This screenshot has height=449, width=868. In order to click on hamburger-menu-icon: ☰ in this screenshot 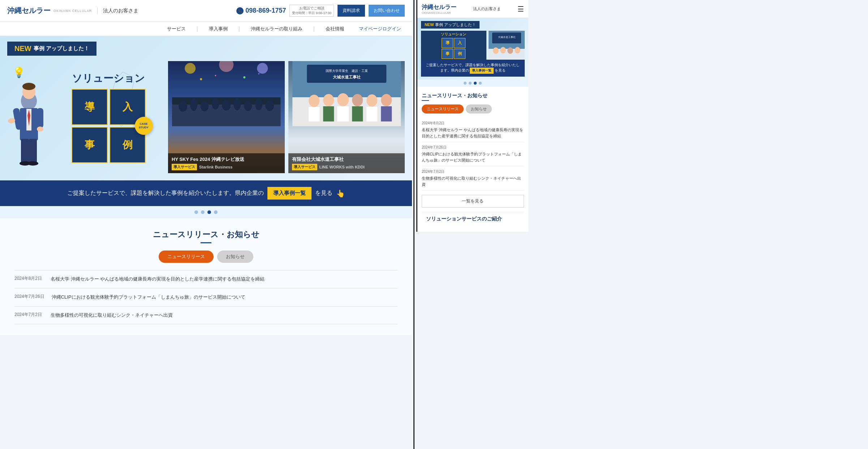, I will do `click(521, 9)`.